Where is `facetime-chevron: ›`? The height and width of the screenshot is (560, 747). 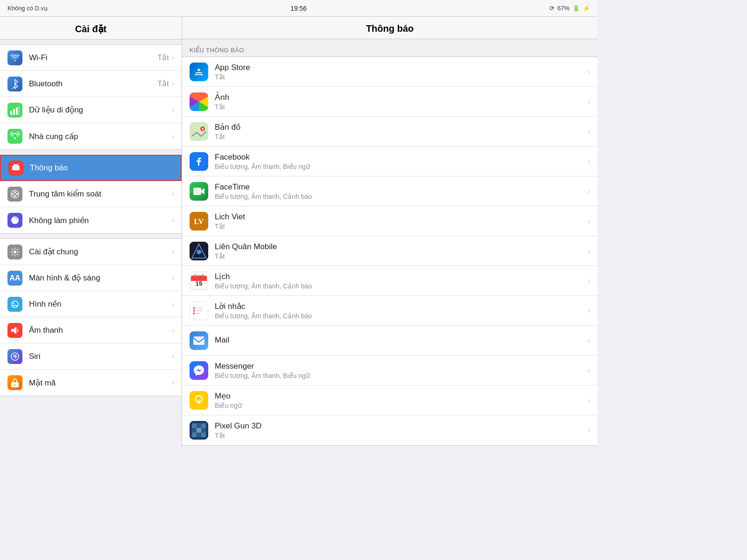 facetime-chevron: › is located at coordinates (589, 191).